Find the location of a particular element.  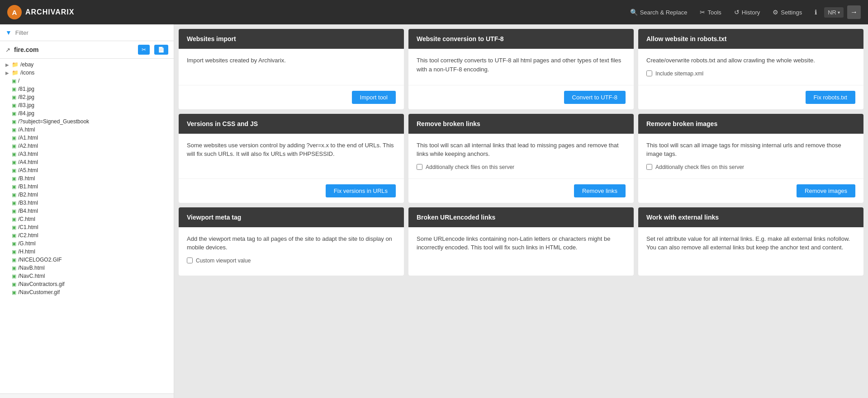

card-body-work-external-links: Set rel attribute value for all internal… is located at coordinates (751, 249).